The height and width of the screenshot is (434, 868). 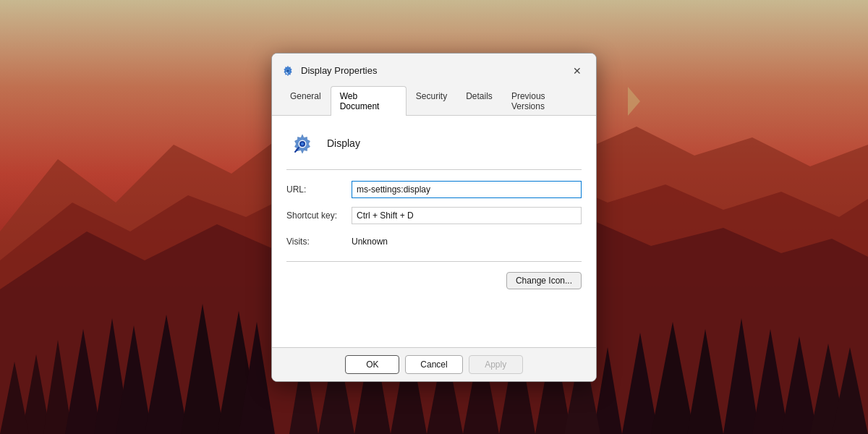 I want to click on gear-icon, so click(x=288, y=71).